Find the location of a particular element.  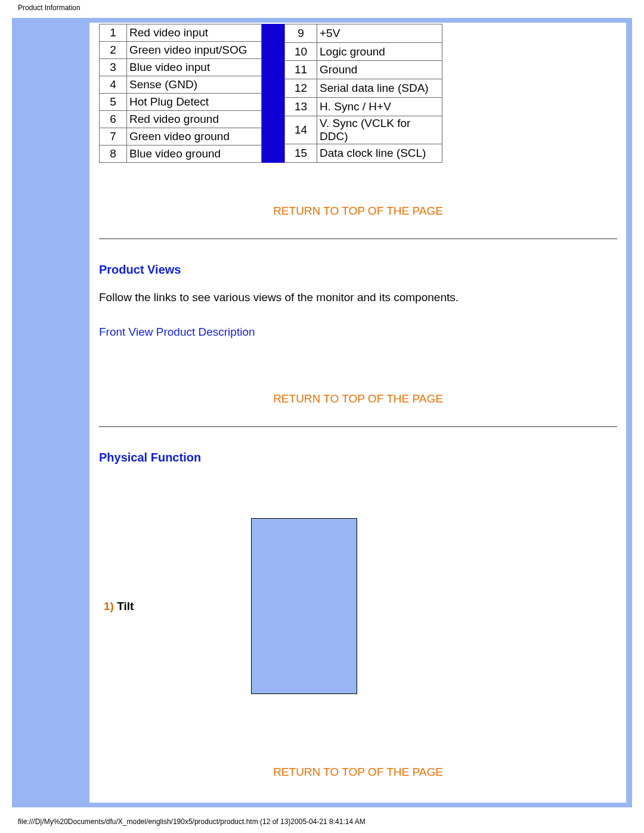

table-row: 11Ground is located at coordinates (364, 70).